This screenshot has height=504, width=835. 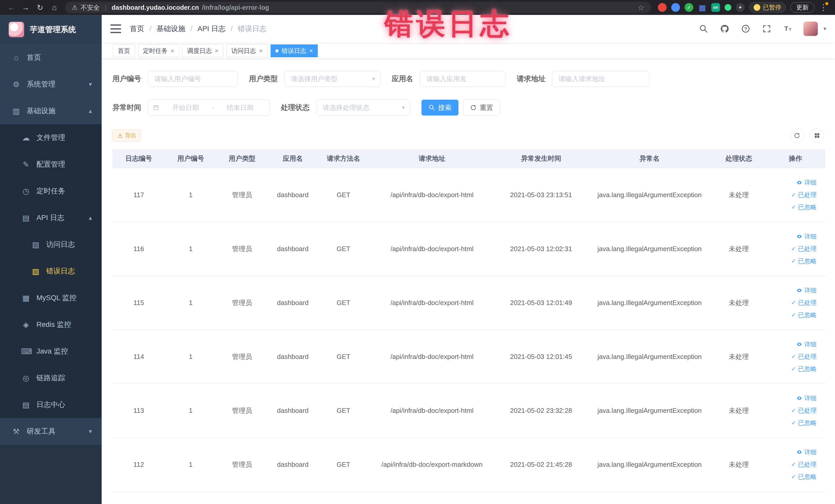 What do you see at coordinates (171, 28) in the screenshot?
I see `breadcrumb-item: 基础设施` at bounding box center [171, 28].